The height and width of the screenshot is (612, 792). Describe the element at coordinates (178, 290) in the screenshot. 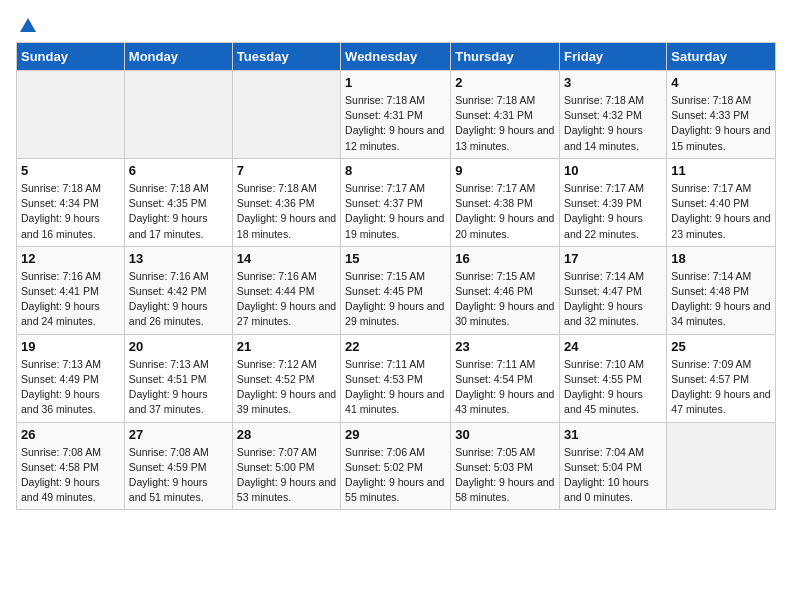

I see `calendar-cell: 13Sunrise: 7:16 AMSunset: 4:42 PMDayligh…` at that location.